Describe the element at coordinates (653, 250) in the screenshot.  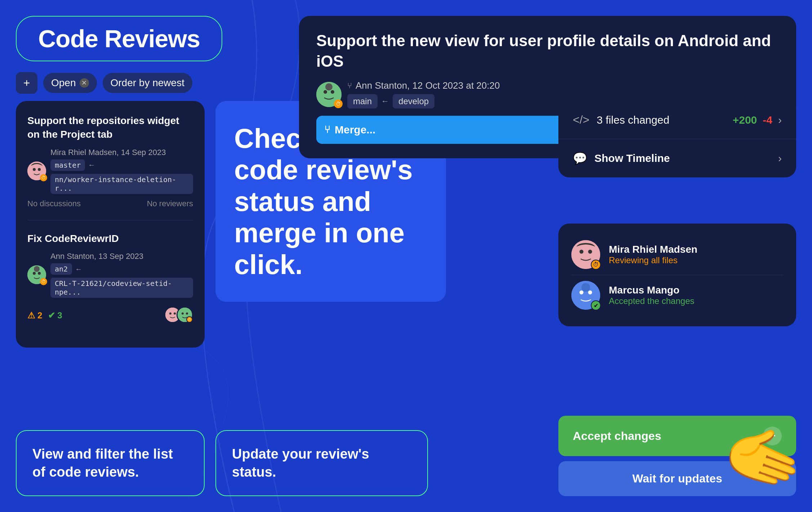
I see `reviewer-name-1: Mira Rhiel Madsen` at that location.